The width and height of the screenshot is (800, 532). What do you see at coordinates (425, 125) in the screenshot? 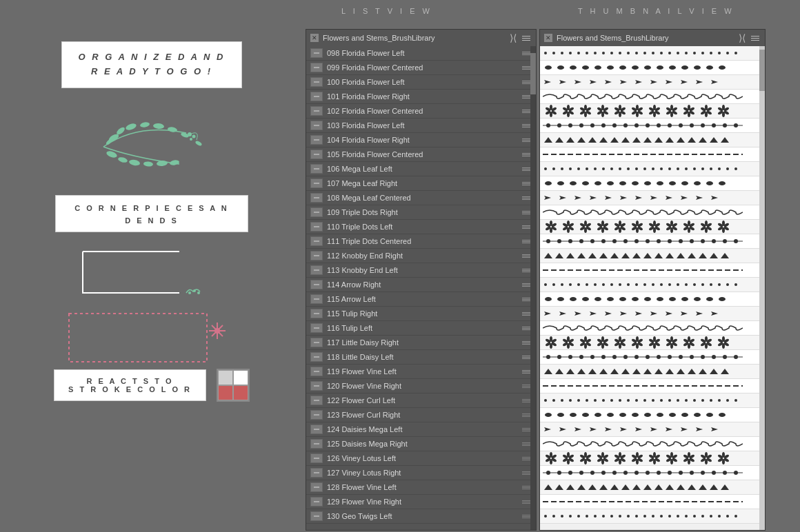
I see `brush-item-name: 103 Florida Flower Left` at bounding box center [425, 125].